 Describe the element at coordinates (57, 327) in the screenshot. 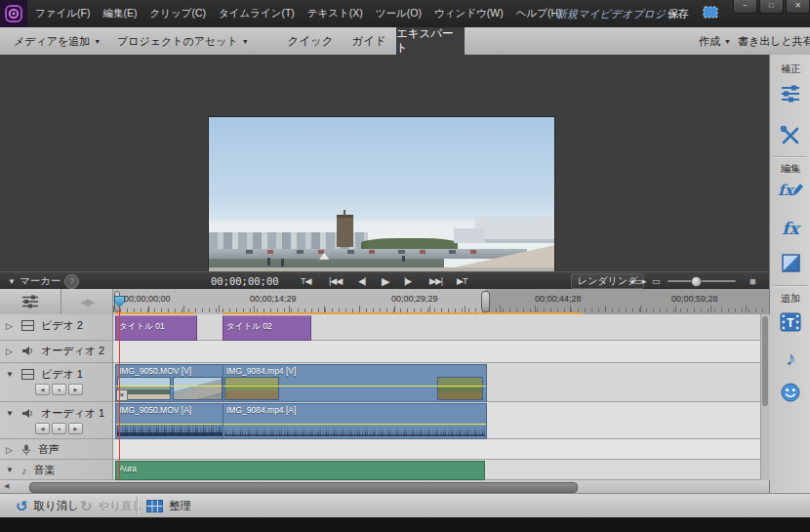

I see `track-header-video2: ▷ ビデオ 2` at that location.